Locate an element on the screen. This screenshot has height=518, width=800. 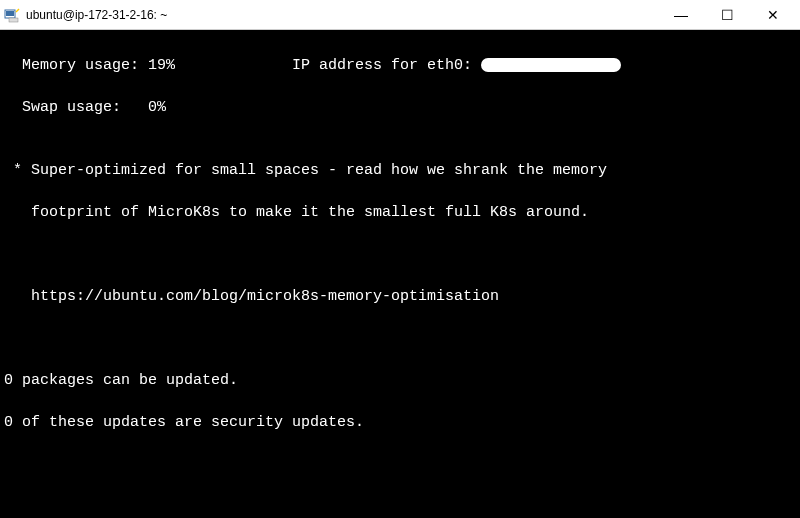
packages-line-1: 0 packages can be updated. is located at coordinates (400, 380).